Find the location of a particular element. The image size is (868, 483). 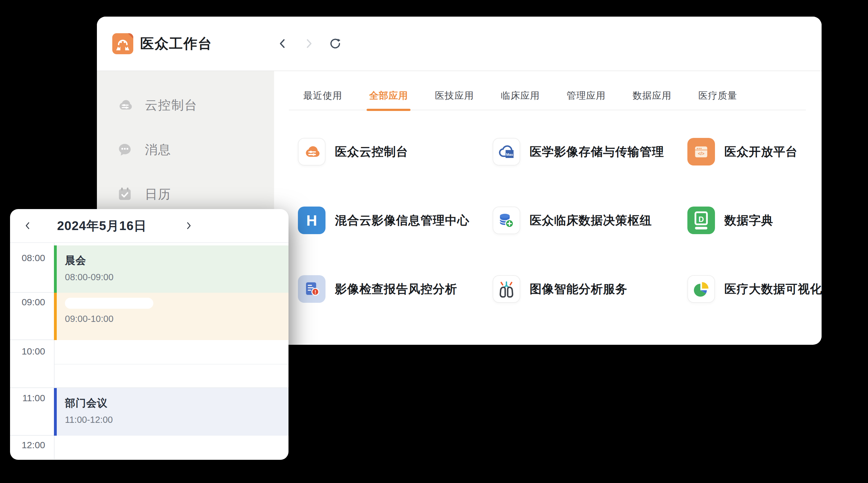

tab-medtech-apps: 医技应用 is located at coordinates (454, 100).